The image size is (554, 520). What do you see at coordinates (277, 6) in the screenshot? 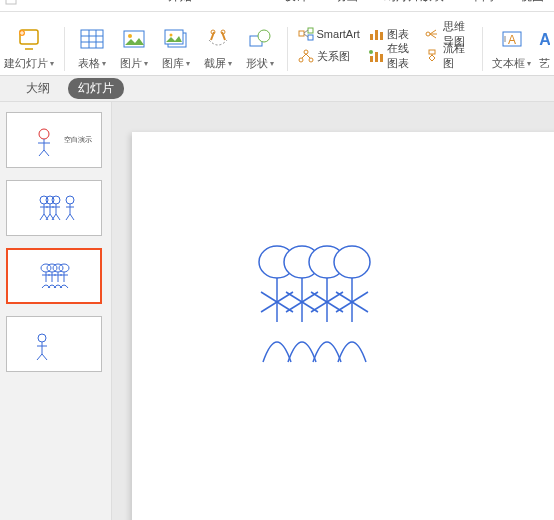
I see `top-menubar: 开始 插入 设计 动画 幻灯片放映 审阅 视图` at bounding box center [277, 6].